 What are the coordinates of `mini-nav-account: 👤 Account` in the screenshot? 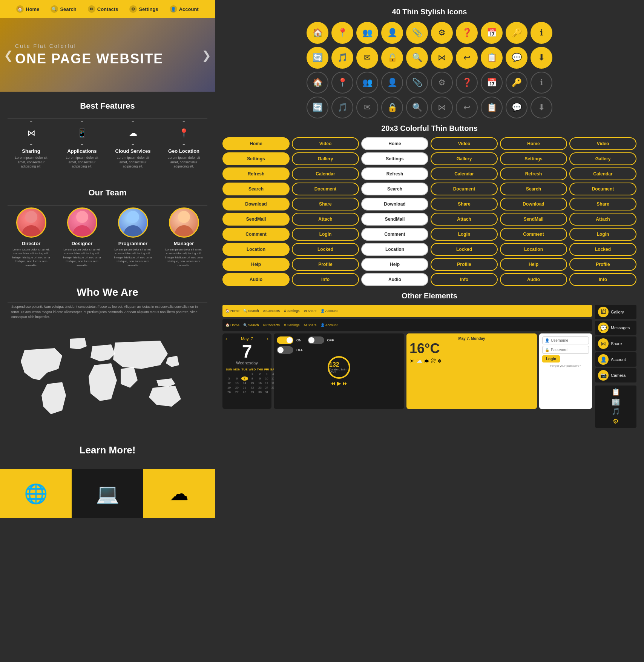 It's located at (329, 311).